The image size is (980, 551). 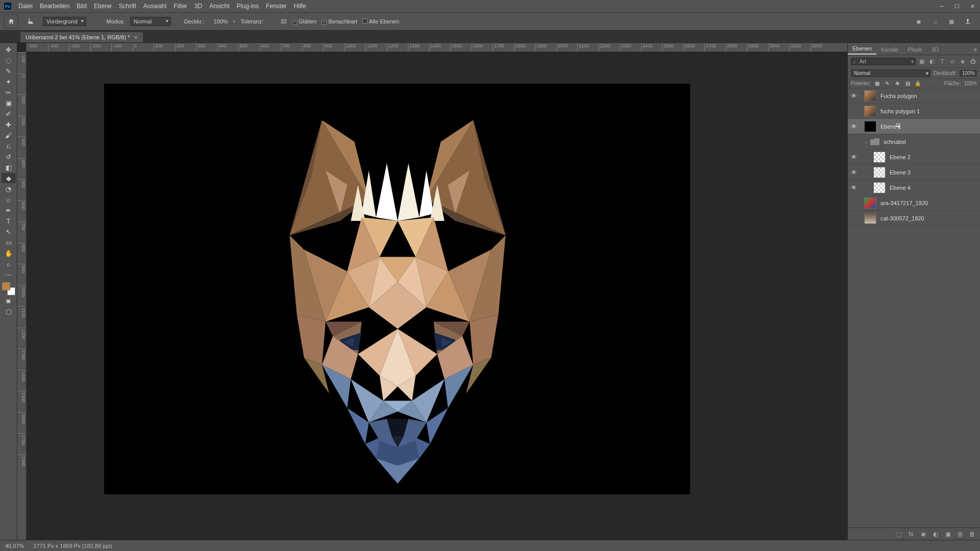 What do you see at coordinates (9, 82) in the screenshot?
I see `wand-tool: ✦` at bounding box center [9, 82].